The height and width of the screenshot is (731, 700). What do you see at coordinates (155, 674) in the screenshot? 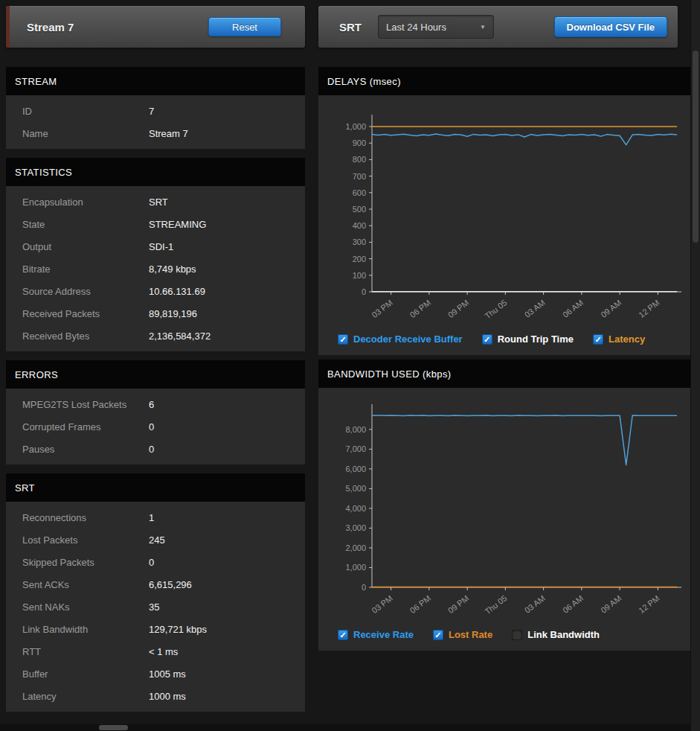
I see `stat-row: Buffer 1005 ms` at bounding box center [155, 674].